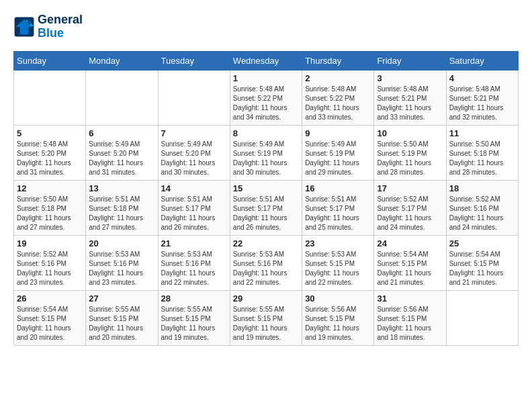  Describe the element at coordinates (122, 188) in the screenshot. I see `day-number: 13` at that location.